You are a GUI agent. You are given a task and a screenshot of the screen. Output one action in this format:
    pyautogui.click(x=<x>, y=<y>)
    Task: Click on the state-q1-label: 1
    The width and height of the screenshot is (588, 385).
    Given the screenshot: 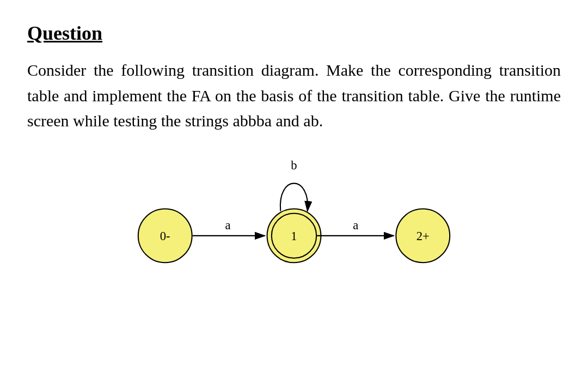 What is the action you would take?
    pyautogui.click(x=294, y=236)
    